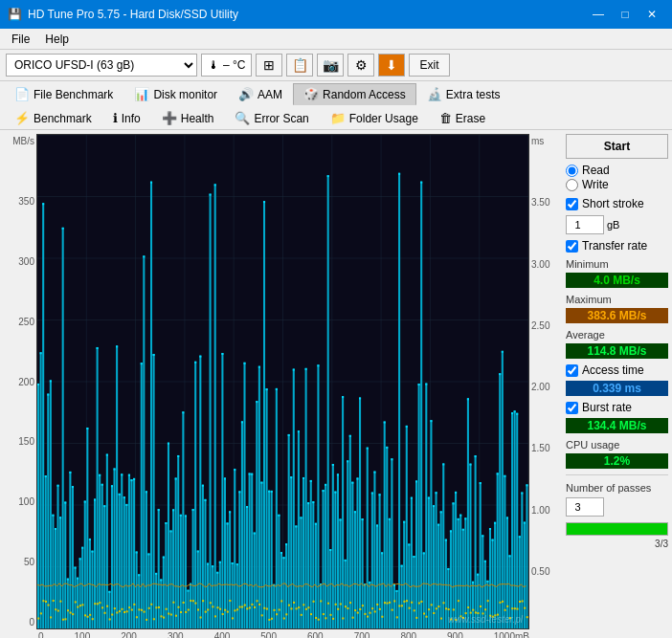 The height and width of the screenshot is (638, 672). What do you see at coordinates (616, 316) in the screenshot?
I see `maximum-value: 383.6 MB/s` at bounding box center [616, 316].